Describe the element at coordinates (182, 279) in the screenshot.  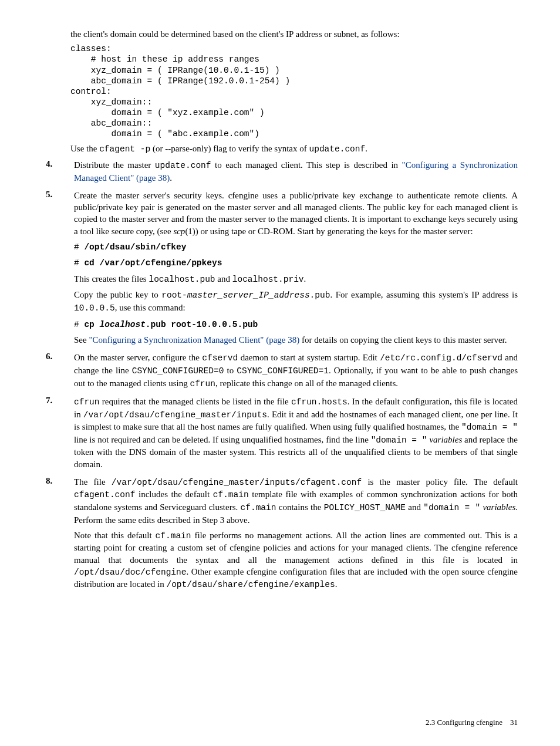
I see `localhost-pub: localhost.pub` at that location.